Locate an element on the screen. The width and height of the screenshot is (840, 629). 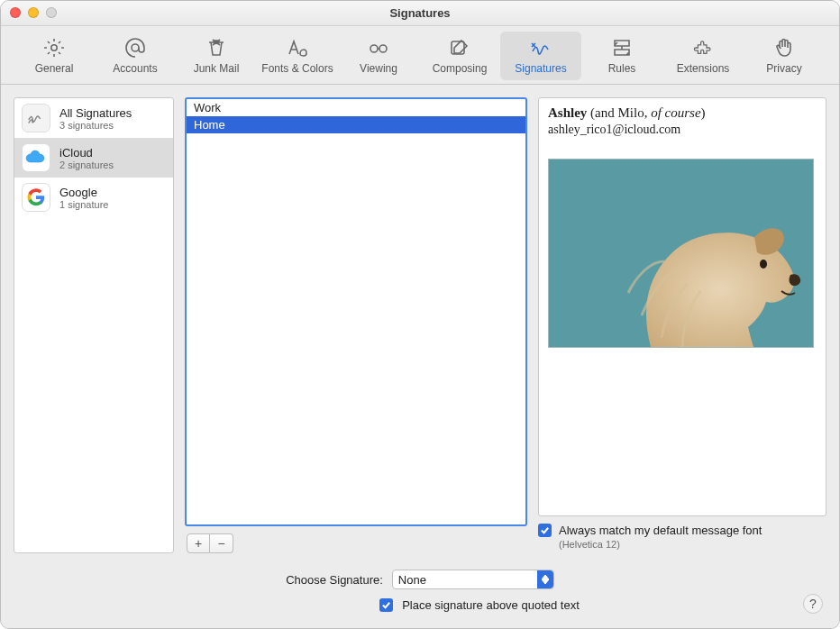
window-controls is located at coordinates (33, 13).